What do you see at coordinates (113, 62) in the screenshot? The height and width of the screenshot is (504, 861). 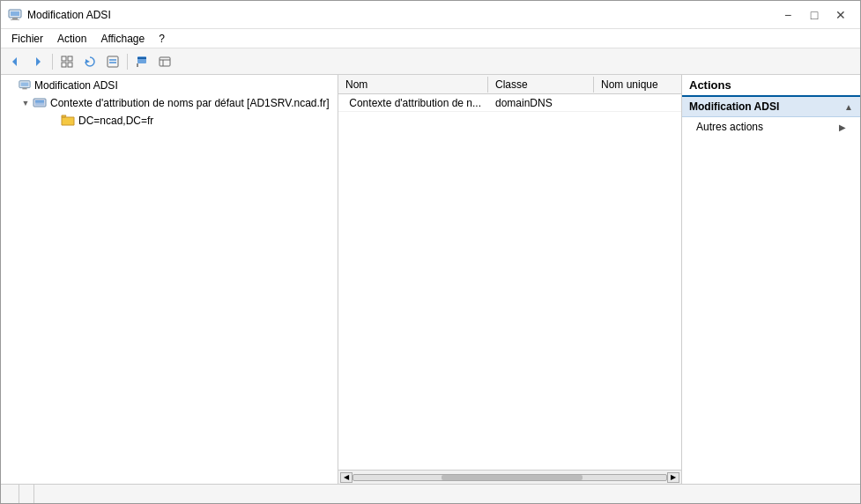 I see `export-button` at bounding box center [113, 62].